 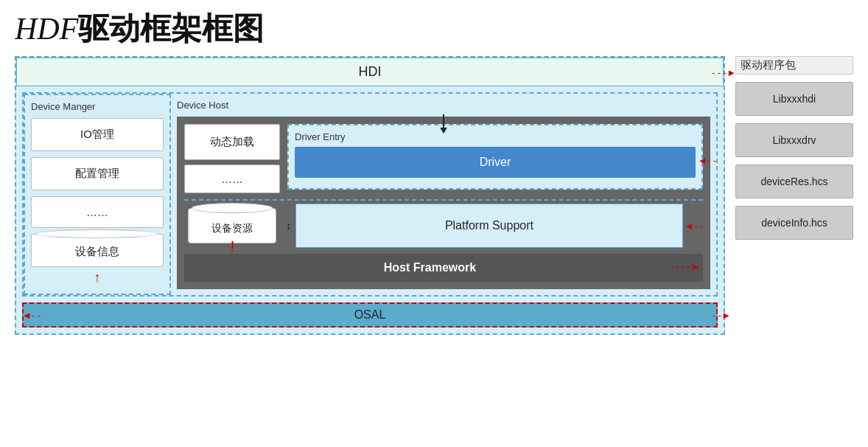 What do you see at coordinates (232, 228) in the screenshot?
I see `device-resource: 设备资源` at bounding box center [232, 228].